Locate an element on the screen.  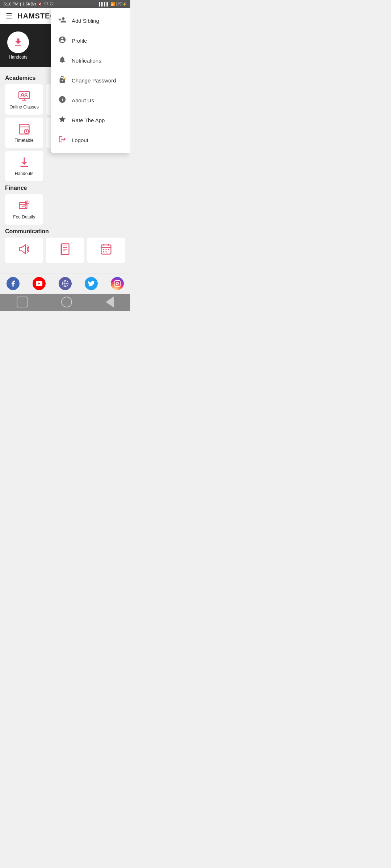
website-icon is located at coordinates (65, 284).